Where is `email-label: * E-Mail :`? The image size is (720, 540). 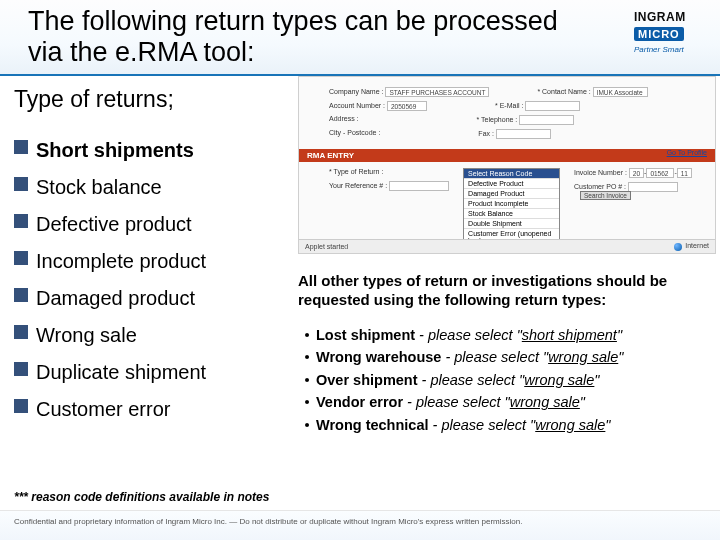
email-label: * E-Mail : is located at coordinates (509, 106).